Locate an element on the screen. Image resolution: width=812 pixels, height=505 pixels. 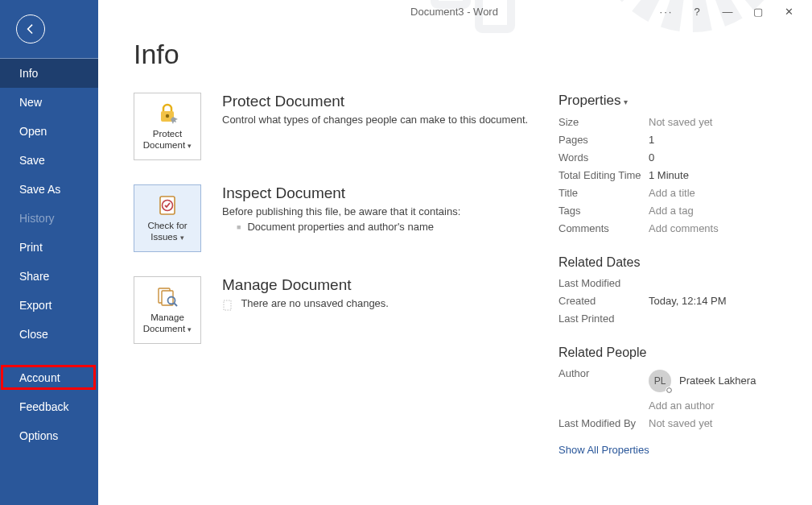
arrow-left-icon is located at coordinates (31, 29).